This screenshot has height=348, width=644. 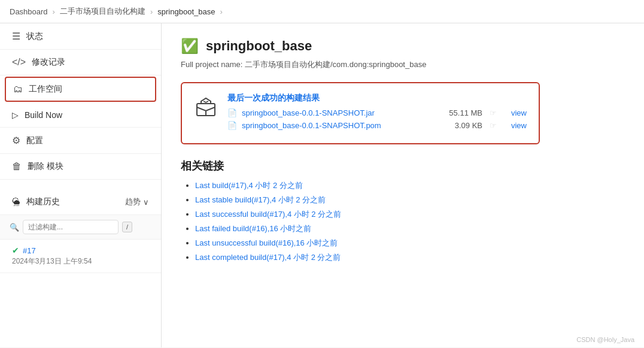 I want to click on link-item-3: Last failed build(#16),16 小时之前, so click(x=410, y=229).